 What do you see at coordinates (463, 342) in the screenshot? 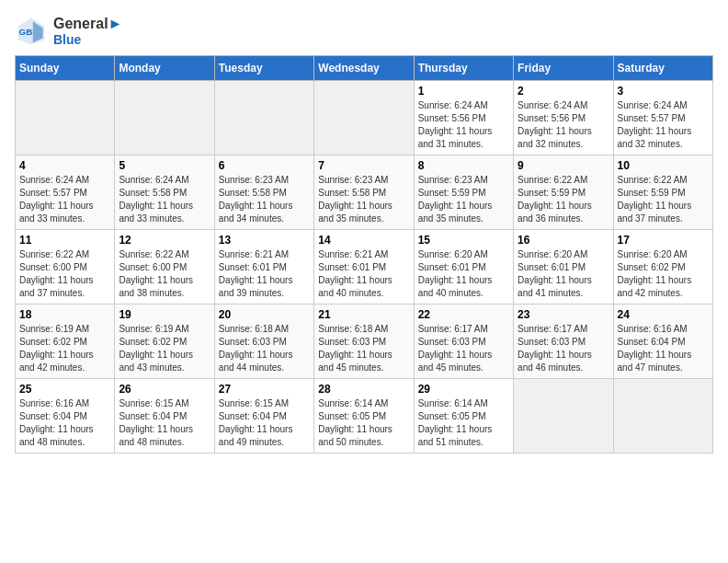
I see `calendar-cell: 22Sunrise: 6:17 AMSunset: 6:03 PMDayligh…` at bounding box center [463, 342].